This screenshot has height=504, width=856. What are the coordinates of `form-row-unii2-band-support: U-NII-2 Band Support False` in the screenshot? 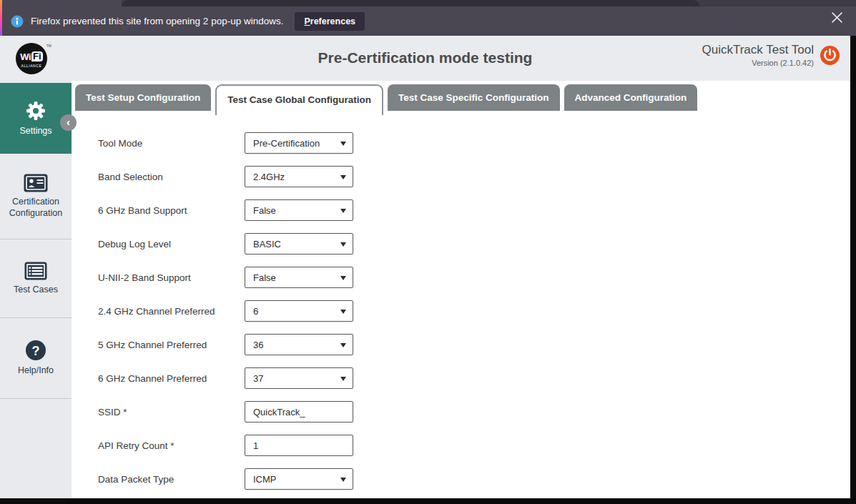 It's located at (474, 277).